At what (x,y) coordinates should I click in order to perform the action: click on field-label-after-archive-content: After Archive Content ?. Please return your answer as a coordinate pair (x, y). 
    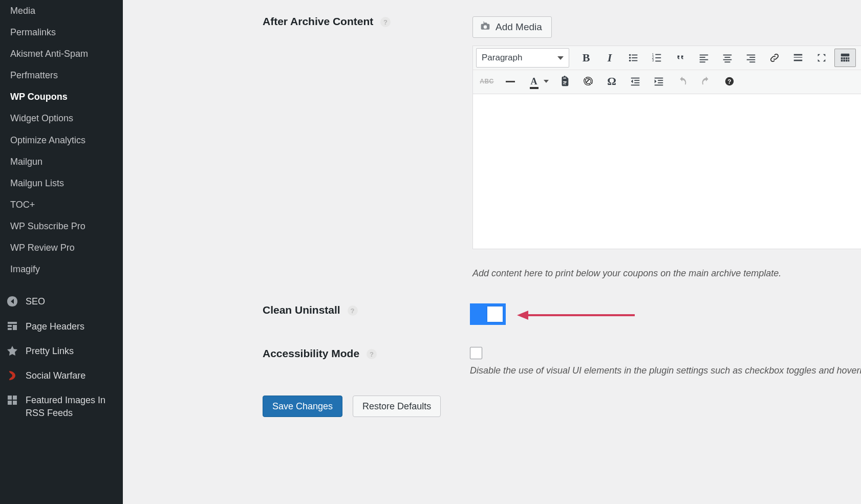
    Looking at the image, I should click on (327, 21).